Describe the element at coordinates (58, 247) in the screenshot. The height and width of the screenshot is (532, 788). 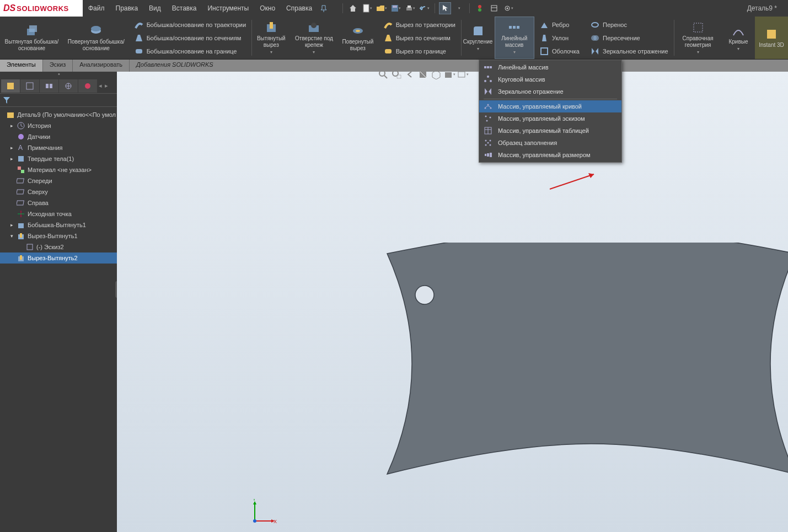
I see `tree-sketch2: (-) Эскиз2` at that location.